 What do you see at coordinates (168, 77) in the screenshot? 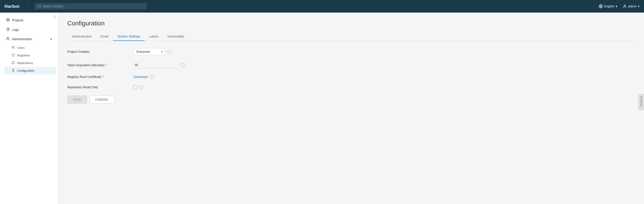
I see `registry-root-cert-row: Registry Root Certificate * Download i` at bounding box center [168, 77].